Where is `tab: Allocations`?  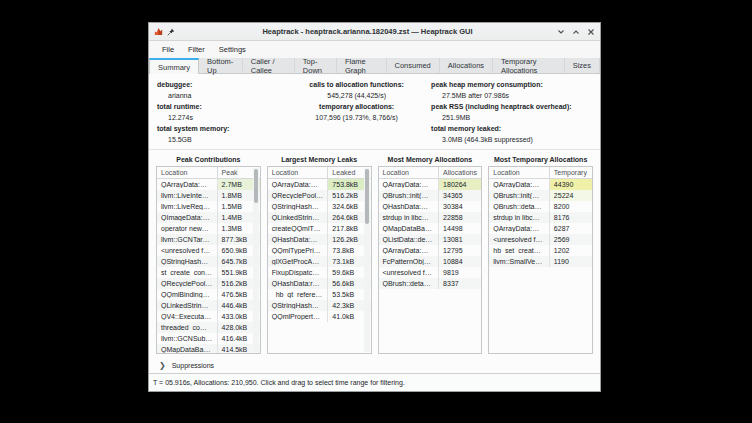
tab: Allocations is located at coordinates (466, 66).